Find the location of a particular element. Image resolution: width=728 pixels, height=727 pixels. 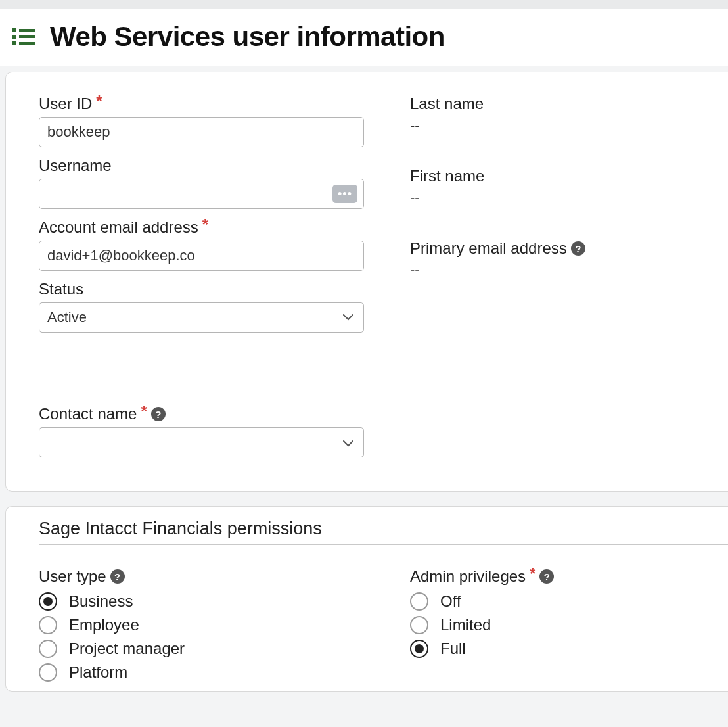

radio-option-off: Off is located at coordinates (569, 601).